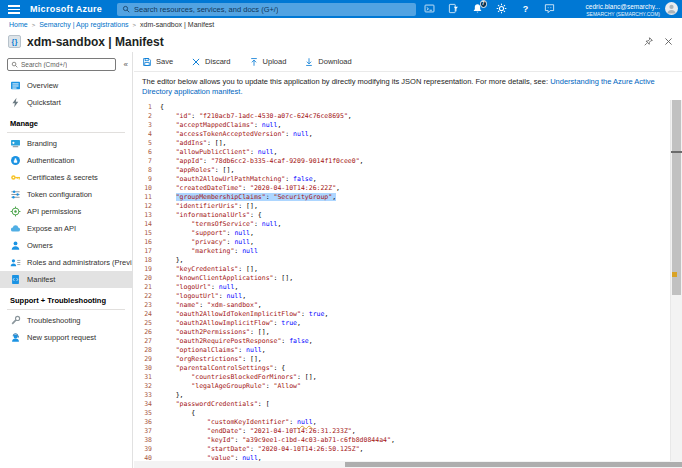 The height and width of the screenshot is (468, 682). I want to click on sidebar-item-label: Troubleshooting, so click(54, 320).